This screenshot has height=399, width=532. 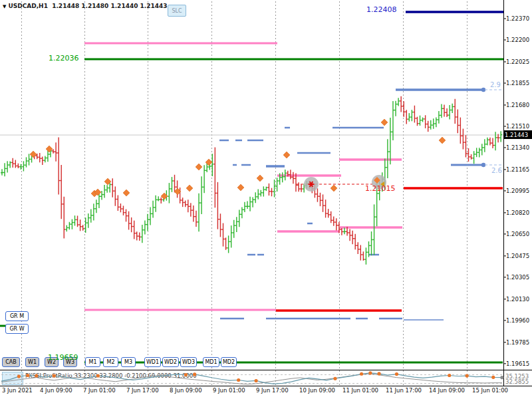 What do you see at coordinates (517, 170) in the screenshot?
I see `price-axis-label: 1.21165` at bounding box center [517, 170].